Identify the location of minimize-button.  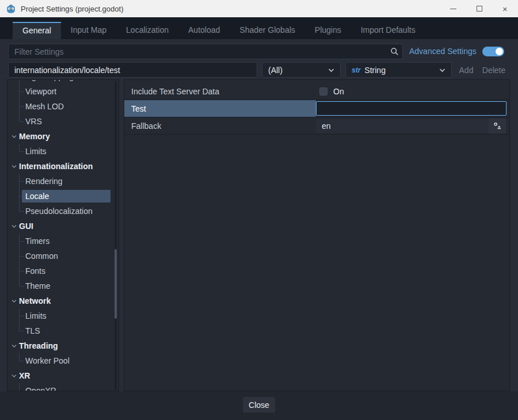
(454, 9).